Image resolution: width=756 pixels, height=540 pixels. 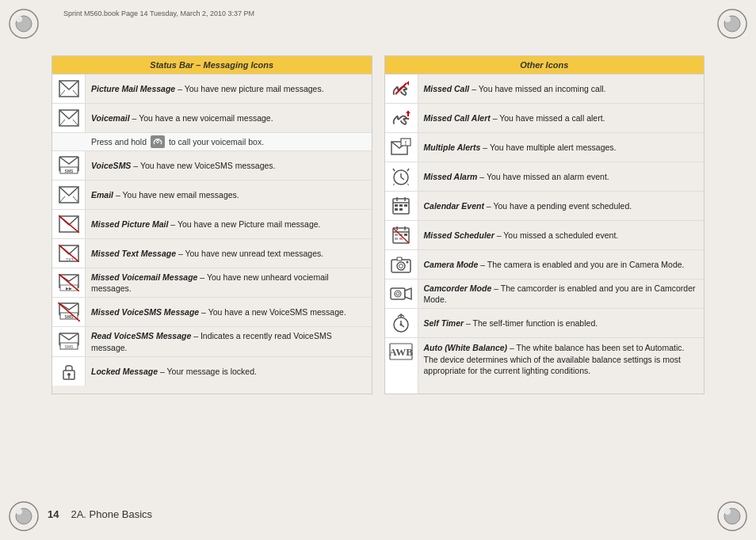 What do you see at coordinates (69, 283) in the screenshot?
I see `missed-voicemail-icon: ▶▶` at bounding box center [69, 283].